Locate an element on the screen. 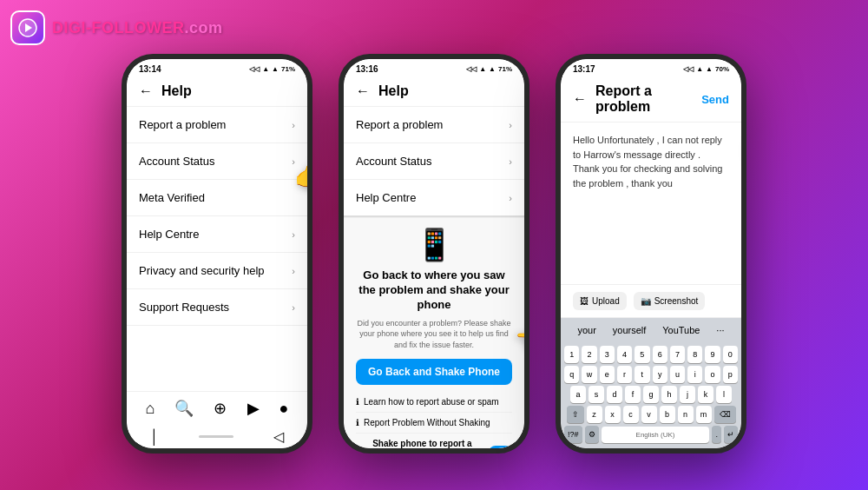  home-indicator-1: │ ◁ is located at coordinates (217, 436).